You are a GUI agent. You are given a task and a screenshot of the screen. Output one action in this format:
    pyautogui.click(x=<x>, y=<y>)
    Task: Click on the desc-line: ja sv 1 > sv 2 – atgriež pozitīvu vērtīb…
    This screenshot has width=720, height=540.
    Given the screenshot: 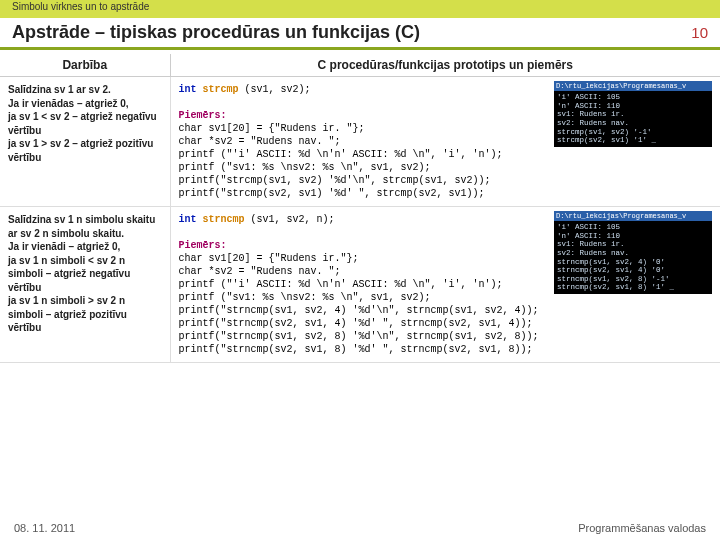 What is the action you would take?
    pyautogui.click(x=80, y=150)
    